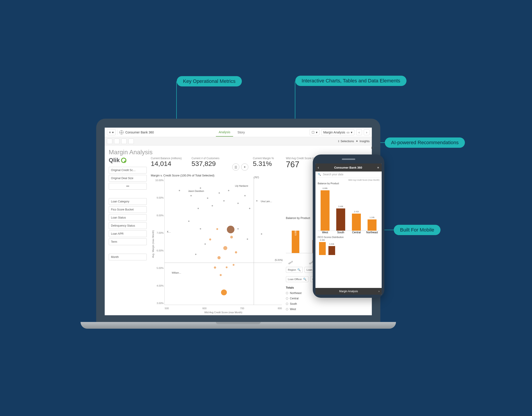  I want to click on scatter-ylabel: Avg. Margin (max Month), so click(152, 244).